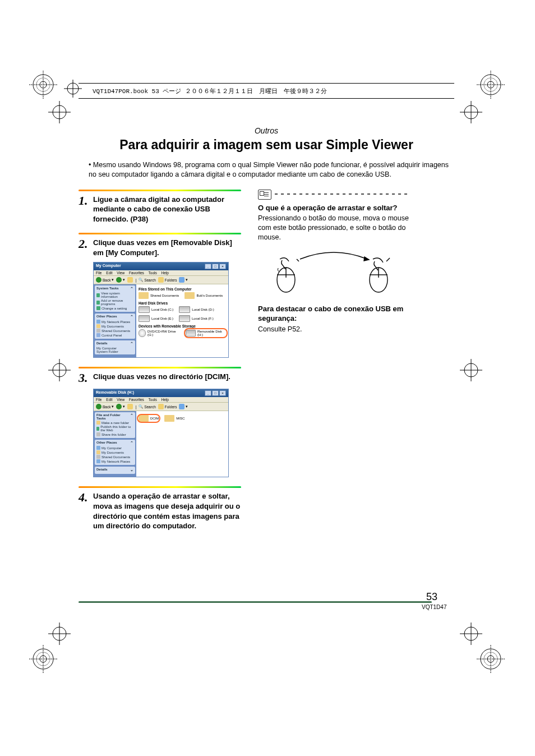 The height and width of the screenshot is (756, 535). Describe the element at coordinates (114, 308) in the screenshot. I see `task-item: Change a setting` at that location.